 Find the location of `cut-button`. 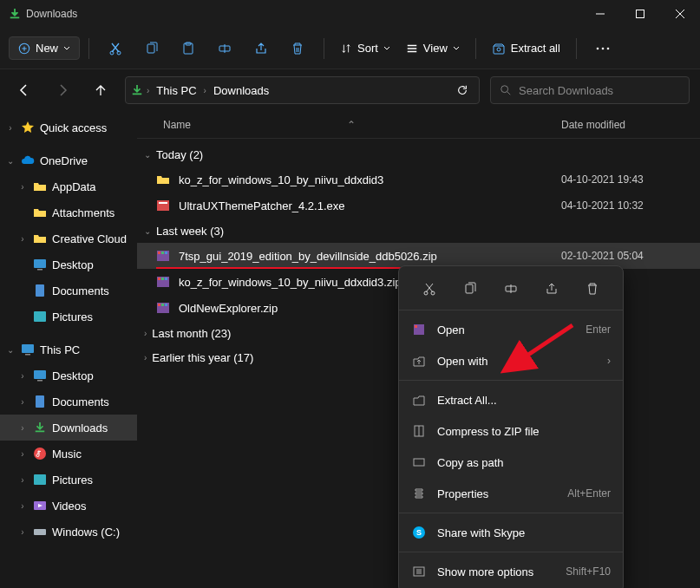

cut-button is located at coordinates (115, 49).